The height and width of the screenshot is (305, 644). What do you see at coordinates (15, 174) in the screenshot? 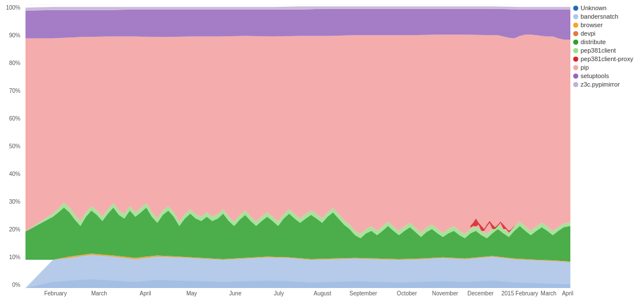
I see `y-label-40: 40%` at bounding box center [15, 174].